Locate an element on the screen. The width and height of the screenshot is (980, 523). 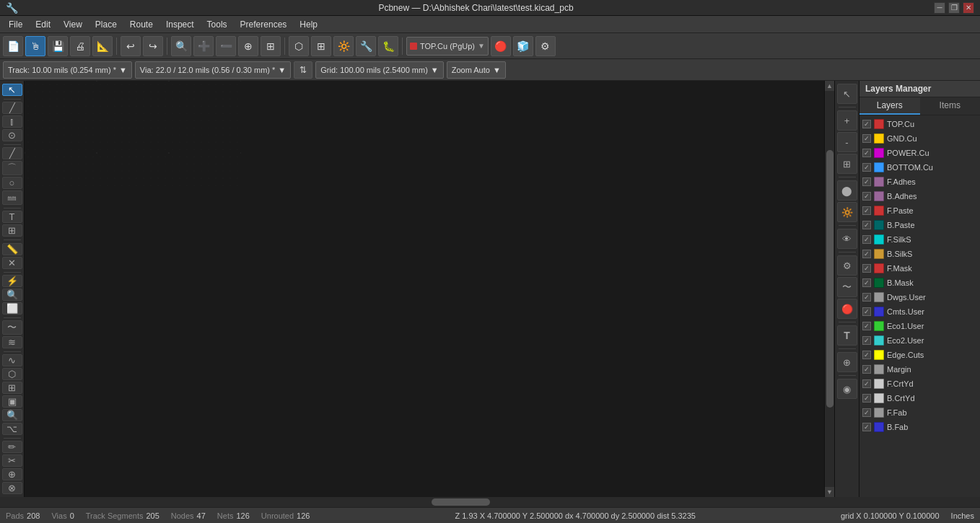
delete-tool: ✕ is located at coordinates (12, 263).